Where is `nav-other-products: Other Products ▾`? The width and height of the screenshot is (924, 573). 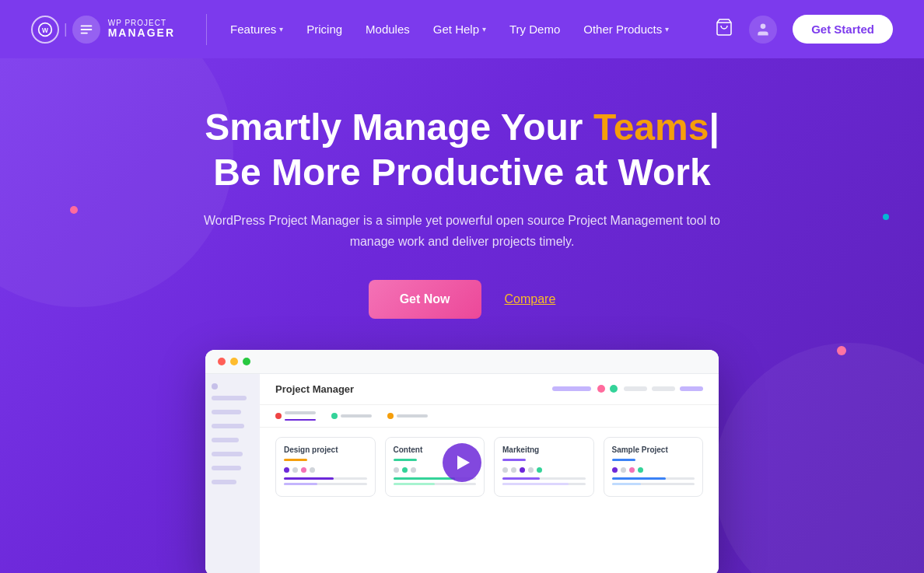
nav-other-products: Other Products ▾ is located at coordinates (626, 30).